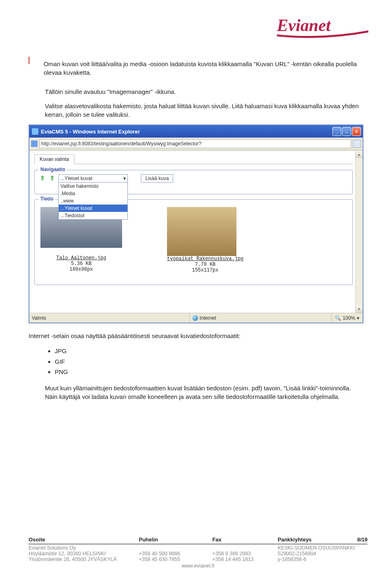  Describe the element at coordinates (205, 265) in the screenshot. I see `thumbnail-size: 7.78 KB` at that location.